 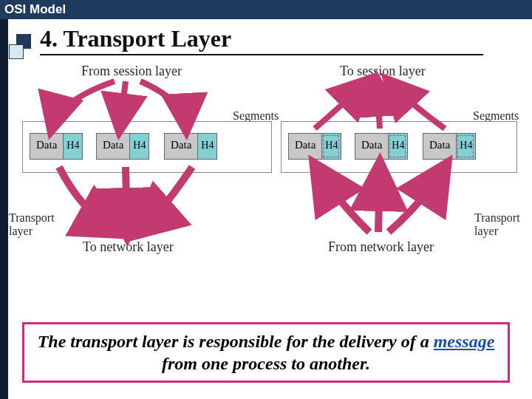 I want to click on segment-right-3: Data H4, so click(x=449, y=146).